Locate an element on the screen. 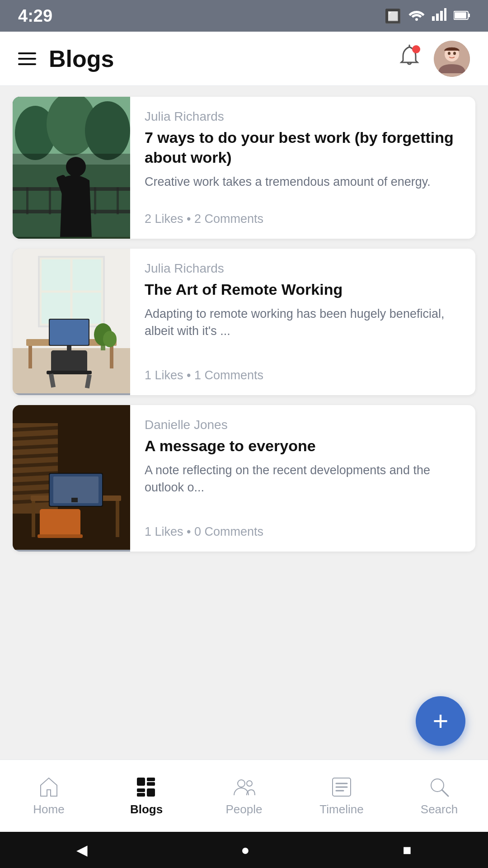  blog-card-content-2: Julia Richards The Art of Remote Working… is located at coordinates (303, 322).